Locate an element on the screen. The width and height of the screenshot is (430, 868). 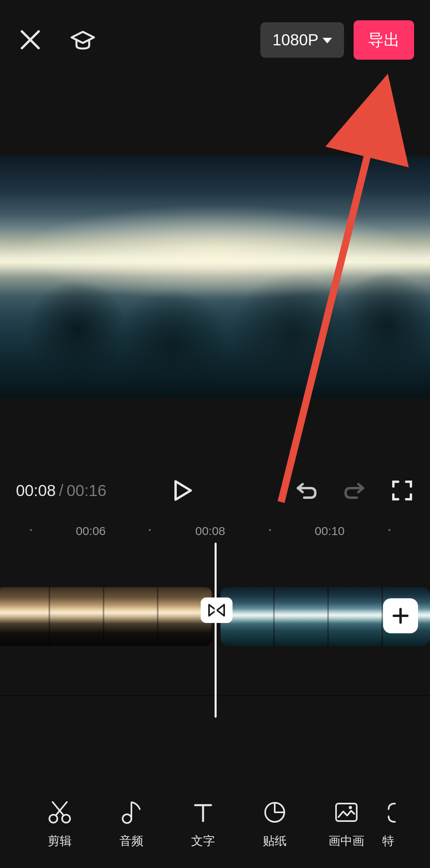
tool-label: 特 is located at coordinates (388, 841).